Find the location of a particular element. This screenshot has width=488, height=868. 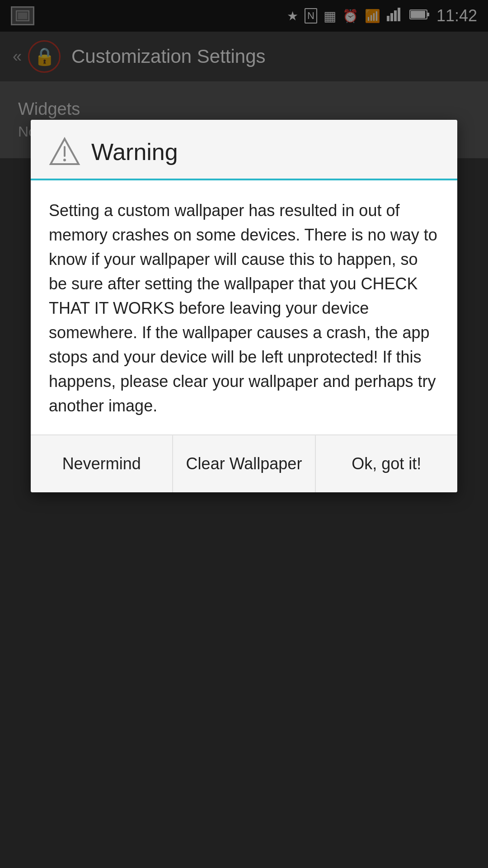

ok-got-it-button: Ok, got it! is located at coordinates (387, 464).